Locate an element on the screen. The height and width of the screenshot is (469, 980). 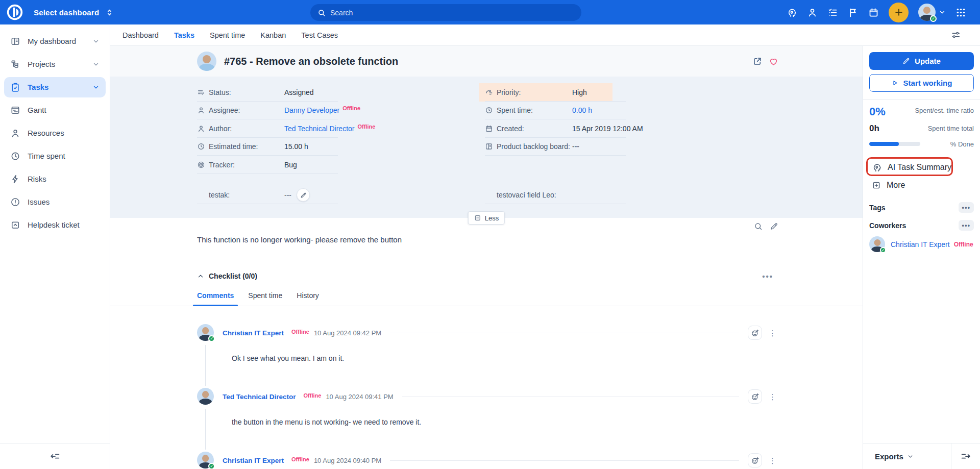
exports-button: Exports is located at coordinates (907, 456).